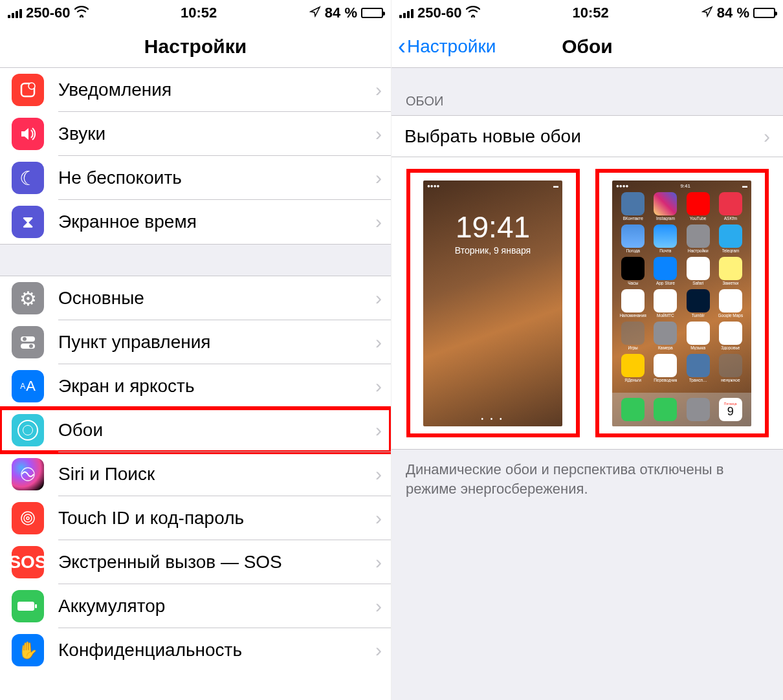 This screenshot has height=700, width=783. What do you see at coordinates (665, 336) in the screenshot?
I see `app-icon: Камера` at bounding box center [665, 336].